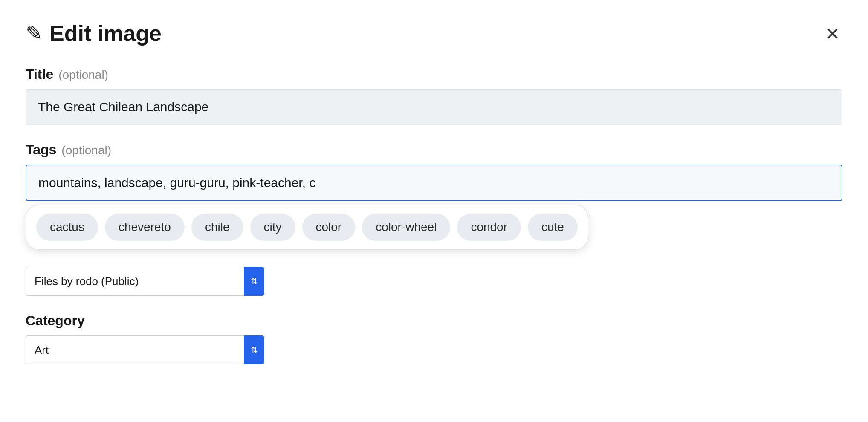 This screenshot has height=422, width=868. Describe the element at coordinates (434, 74) in the screenshot. I see `title-field-label: Title (optional)` at that location.